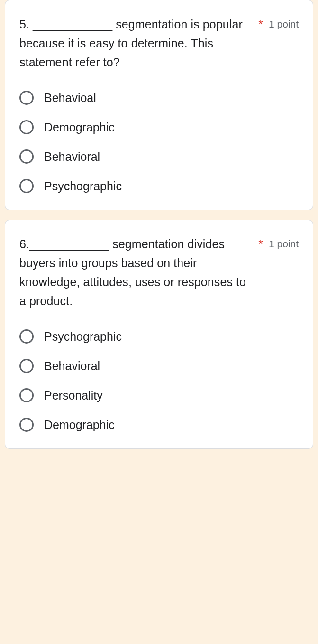 This screenshot has height=644, width=318. I want to click on options-list: Psychographic Behavioral Personality Dem…, so click(159, 381).